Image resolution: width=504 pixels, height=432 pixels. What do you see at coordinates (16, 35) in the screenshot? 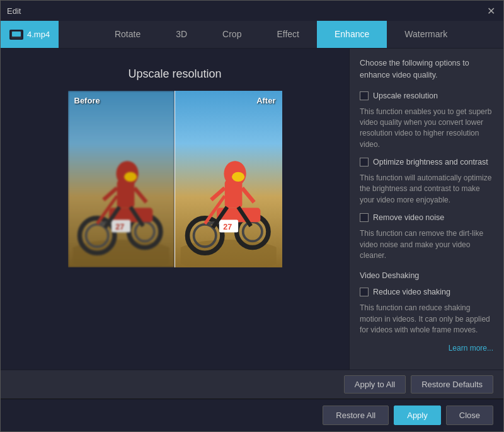
I see `file-icon` at bounding box center [16, 35].